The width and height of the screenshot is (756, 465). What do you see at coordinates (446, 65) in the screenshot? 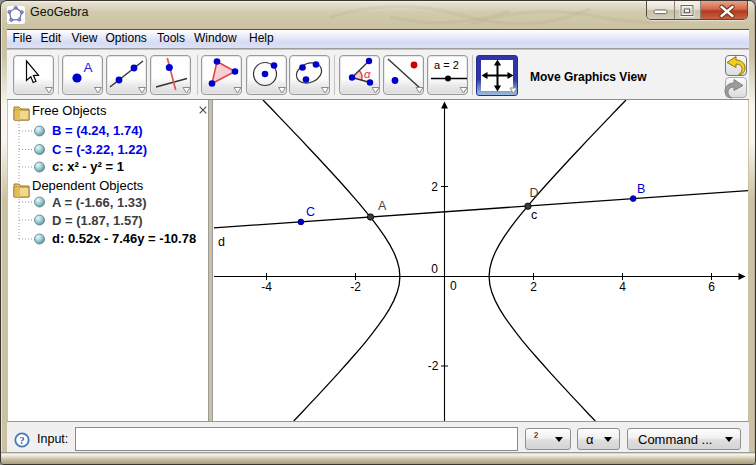
I see `svg-text: a = 2` at bounding box center [446, 65].